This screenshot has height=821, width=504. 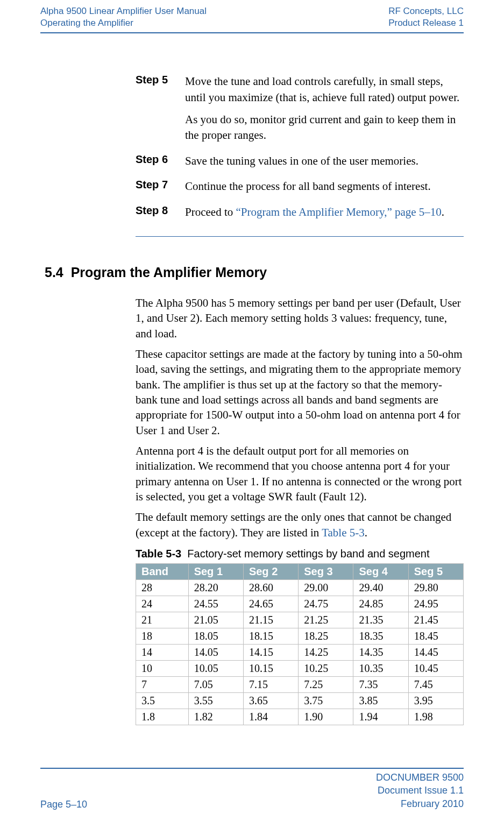 What do you see at coordinates (324, 89) in the screenshot?
I see `step-5-p1: Move the tune and load controls carefull…` at bounding box center [324, 89].